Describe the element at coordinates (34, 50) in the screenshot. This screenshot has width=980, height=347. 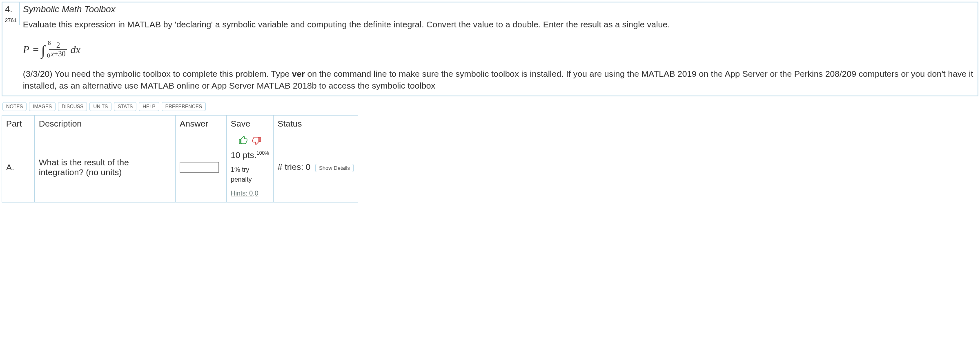
I see `equals-sign: =` at that location.